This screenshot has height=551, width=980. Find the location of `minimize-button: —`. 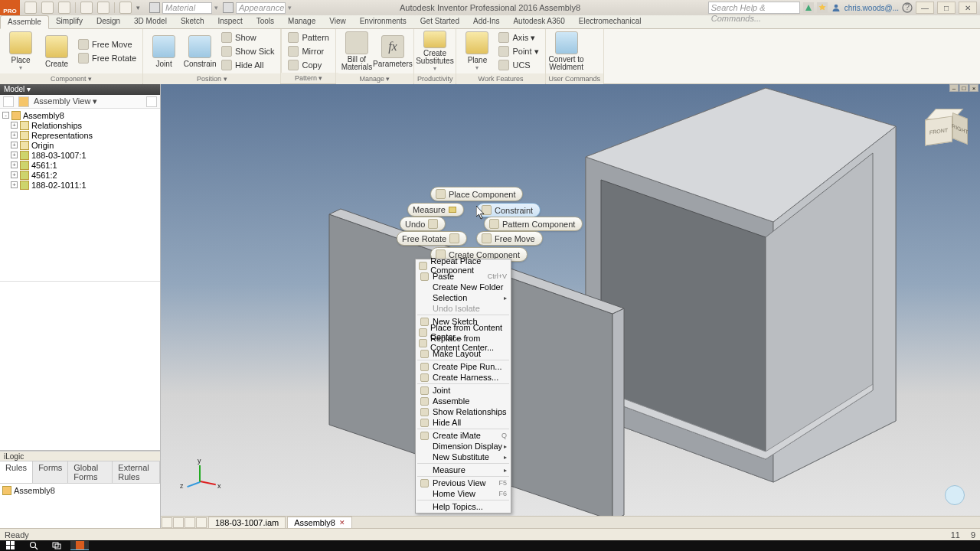

minimize-button: — is located at coordinates (925, 8).